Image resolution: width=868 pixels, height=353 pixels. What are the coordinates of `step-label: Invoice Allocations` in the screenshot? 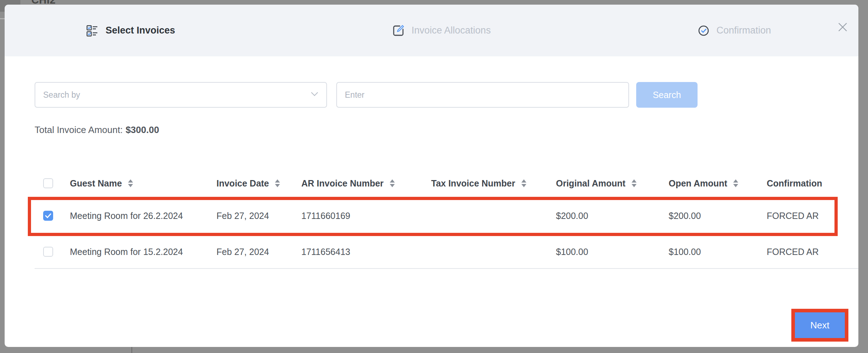 It's located at (451, 31).